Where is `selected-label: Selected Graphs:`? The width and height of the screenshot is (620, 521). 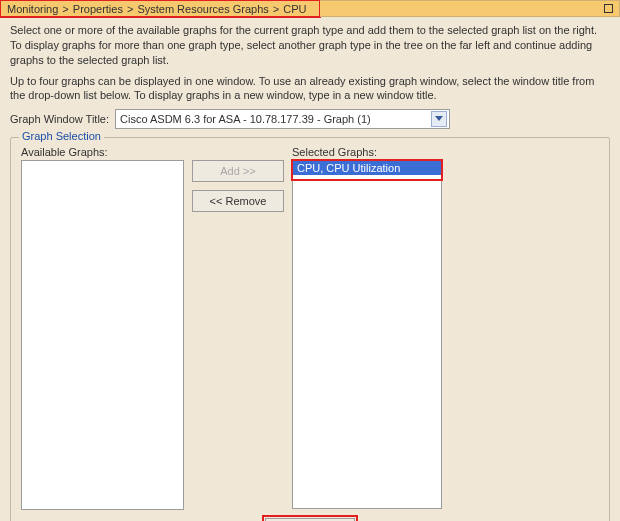
selected-label: Selected Graphs: is located at coordinates (367, 152).